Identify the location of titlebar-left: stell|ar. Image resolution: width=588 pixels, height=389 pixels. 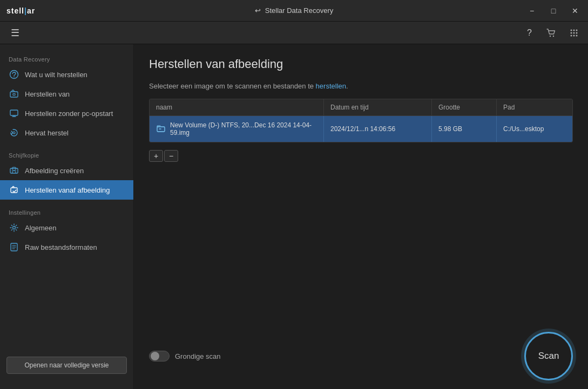
(21, 11).